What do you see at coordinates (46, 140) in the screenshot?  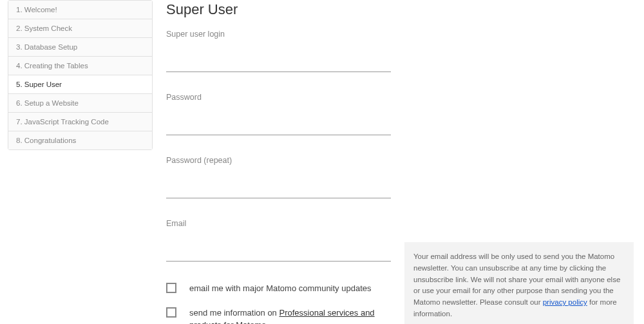 I see `sidebar-item-label: 8. Congratulations` at bounding box center [46, 140].